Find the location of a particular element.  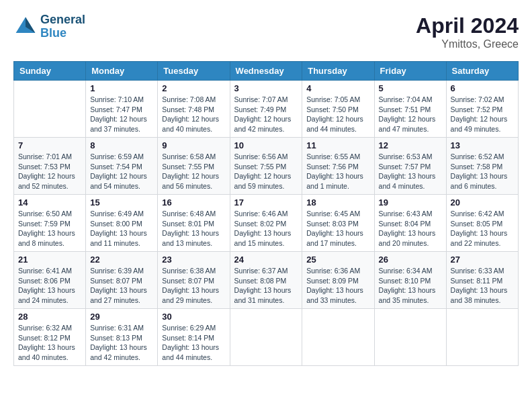

daylight: Daylight: 13 hours and 44 minutes. is located at coordinates (193, 352).